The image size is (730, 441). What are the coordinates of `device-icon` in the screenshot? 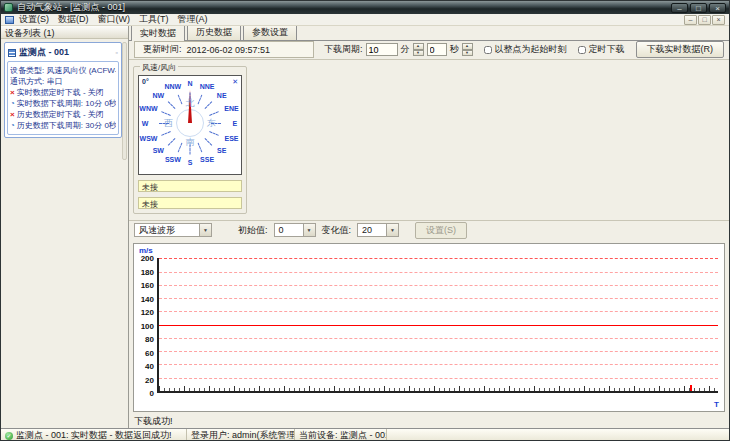 It's located at (12, 53).